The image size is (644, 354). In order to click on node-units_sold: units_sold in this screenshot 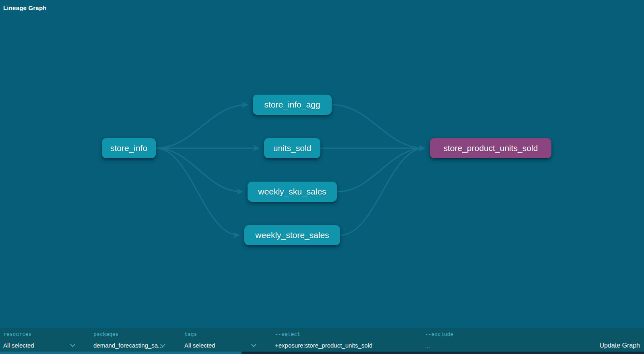, I will do `click(292, 148)`.